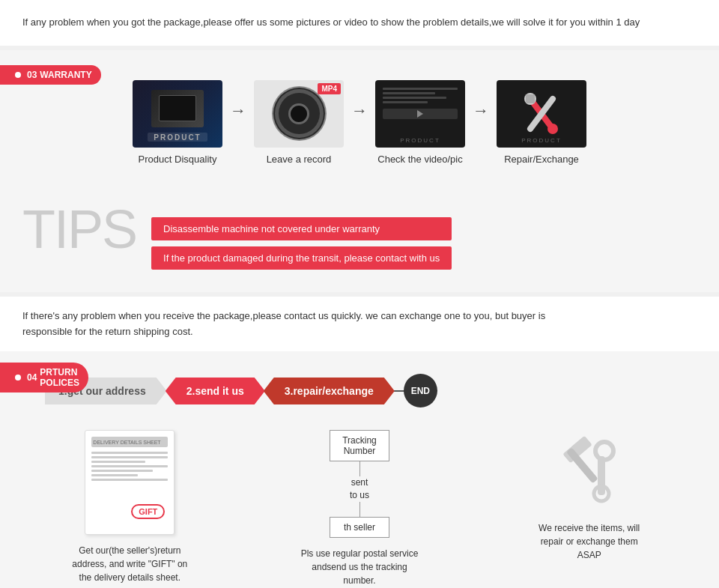  Describe the element at coordinates (130, 442) in the screenshot. I see `sheet-header: DELIVERY DETAILS SHEET` at that location.